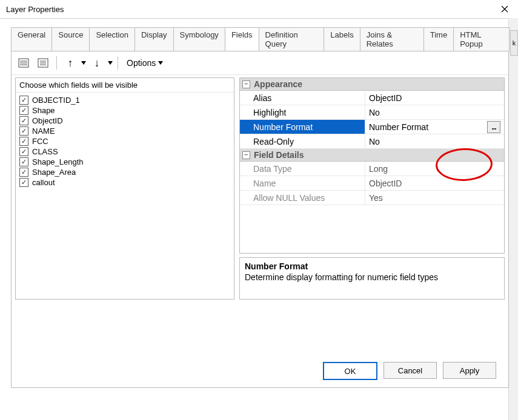 The image size is (518, 420). Describe the element at coordinates (372, 98) in the screenshot. I see `propgrid-row: AliasObjectID` at that location.